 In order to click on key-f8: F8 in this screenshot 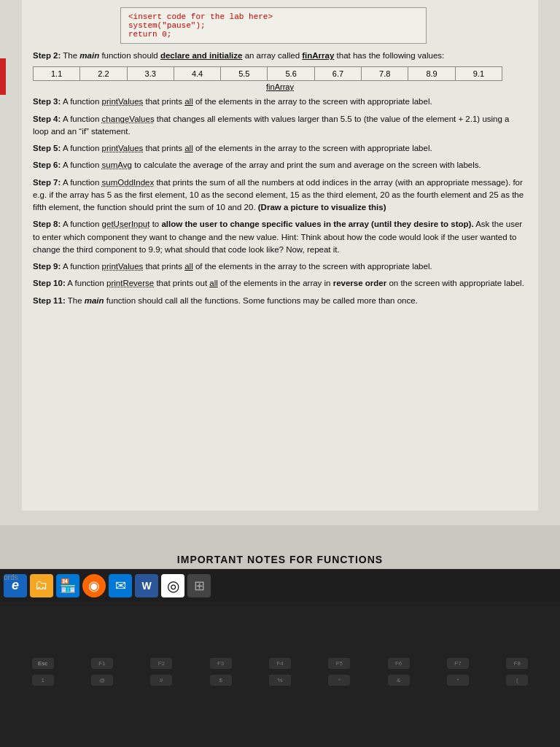, I will do `click(517, 664)`.